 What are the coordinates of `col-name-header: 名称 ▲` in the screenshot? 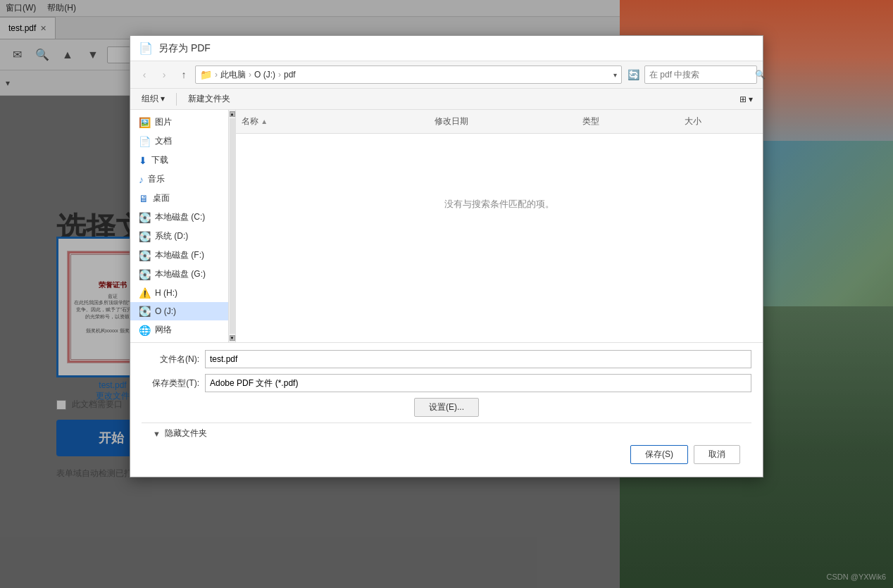 It's located at (332, 121).